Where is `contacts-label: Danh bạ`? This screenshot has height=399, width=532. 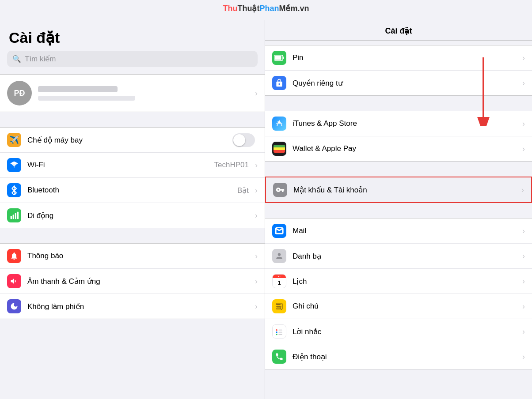
contacts-label: Danh bạ is located at coordinates (407, 256).